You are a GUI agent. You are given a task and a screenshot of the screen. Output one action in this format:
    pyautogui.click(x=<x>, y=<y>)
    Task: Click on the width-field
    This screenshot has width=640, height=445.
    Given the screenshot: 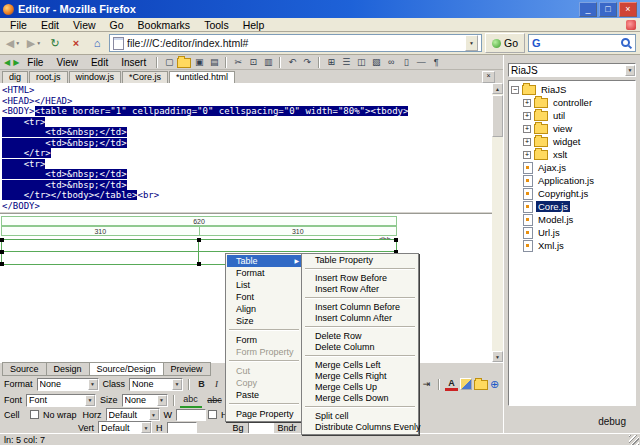 What is the action you would take?
    pyautogui.click(x=191, y=415)
    